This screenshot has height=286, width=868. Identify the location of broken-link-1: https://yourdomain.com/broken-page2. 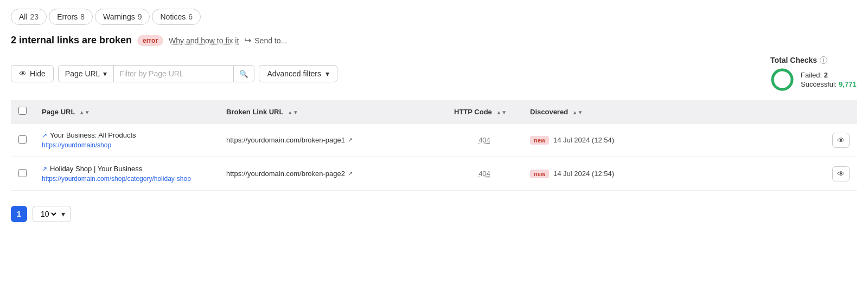
(285, 173).